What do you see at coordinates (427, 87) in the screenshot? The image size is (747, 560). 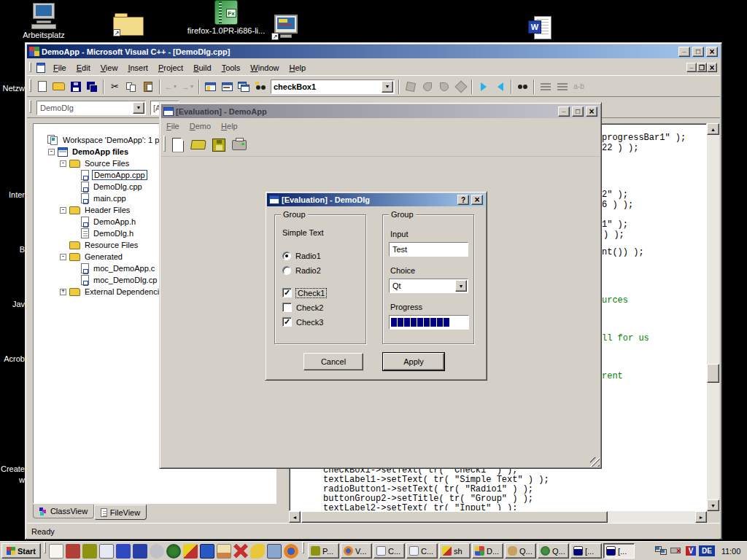 I see `wizard2-button` at bounding box center [427, 87].